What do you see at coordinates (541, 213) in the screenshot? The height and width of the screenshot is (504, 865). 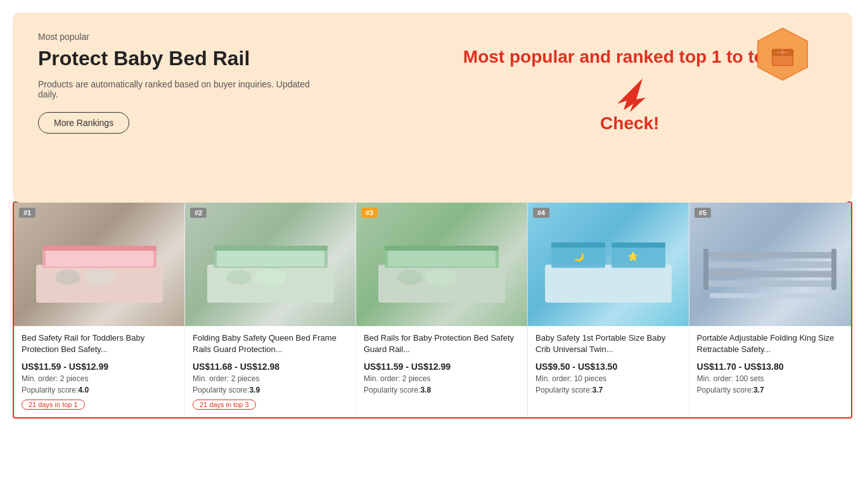 I see `rank-badge-4: #4` at bounding box center [541, 213].